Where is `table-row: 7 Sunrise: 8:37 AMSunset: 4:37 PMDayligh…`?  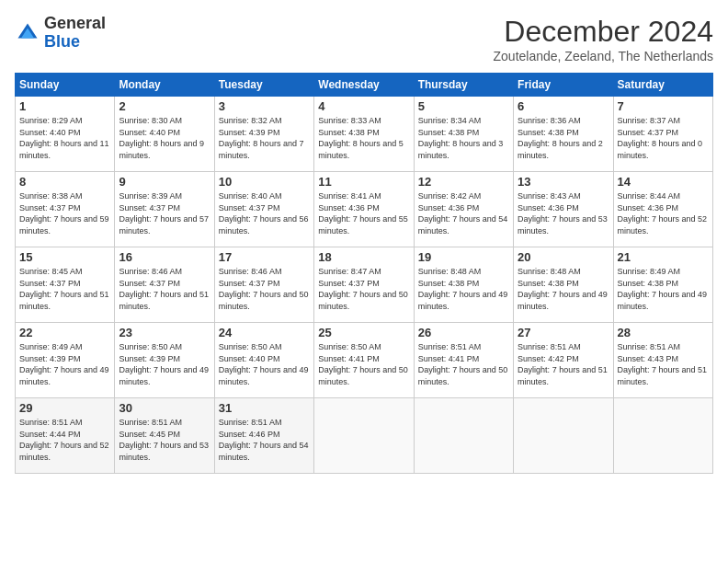
table-row: 7 Sunrise: 8:37 AMSunset: 4:37 PMDayligh… is located at coordinates (663, 134).